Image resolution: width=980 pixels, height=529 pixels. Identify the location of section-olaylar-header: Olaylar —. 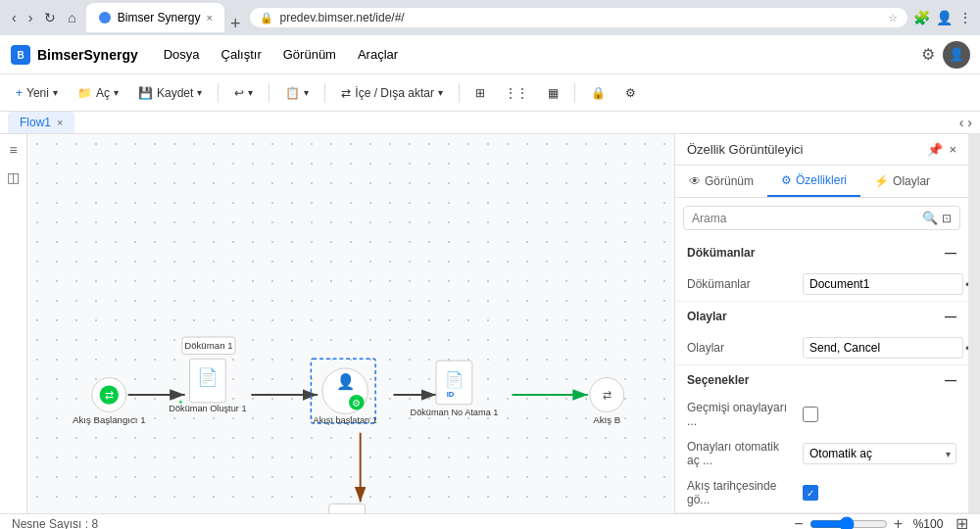
(821, 316).